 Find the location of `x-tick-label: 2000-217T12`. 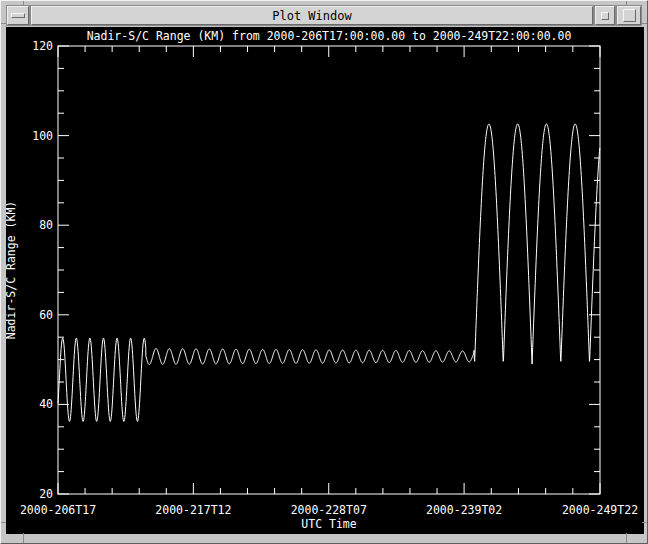

x-tick-label: 2000-217T12 is located at coordinates (193, 510).